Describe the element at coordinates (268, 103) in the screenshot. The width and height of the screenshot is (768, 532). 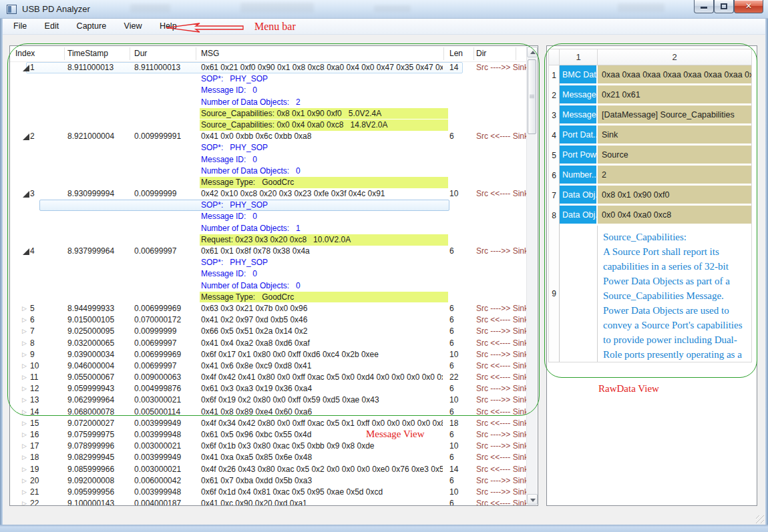
I see `message-detail-row: Number of Data Objects: 2` at that location.